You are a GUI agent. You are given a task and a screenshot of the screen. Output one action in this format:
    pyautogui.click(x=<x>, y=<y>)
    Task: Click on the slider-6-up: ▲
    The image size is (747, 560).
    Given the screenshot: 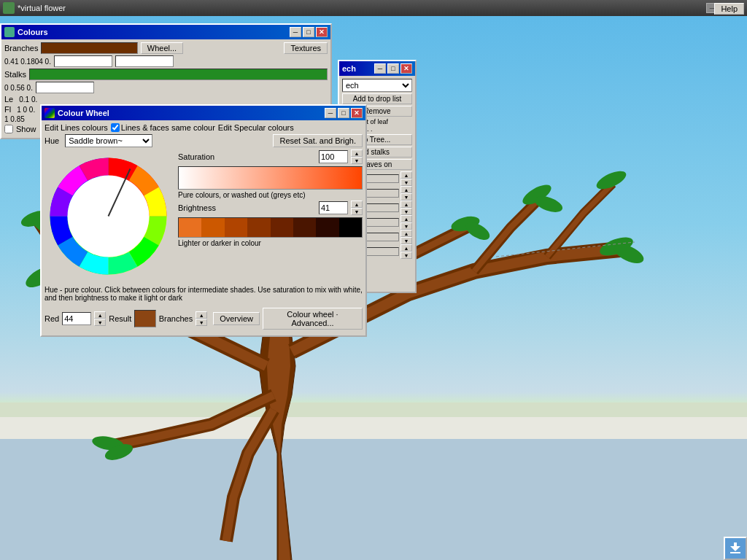 What is the action you would take?
    pyautogui.click(x=406, y=248)
    